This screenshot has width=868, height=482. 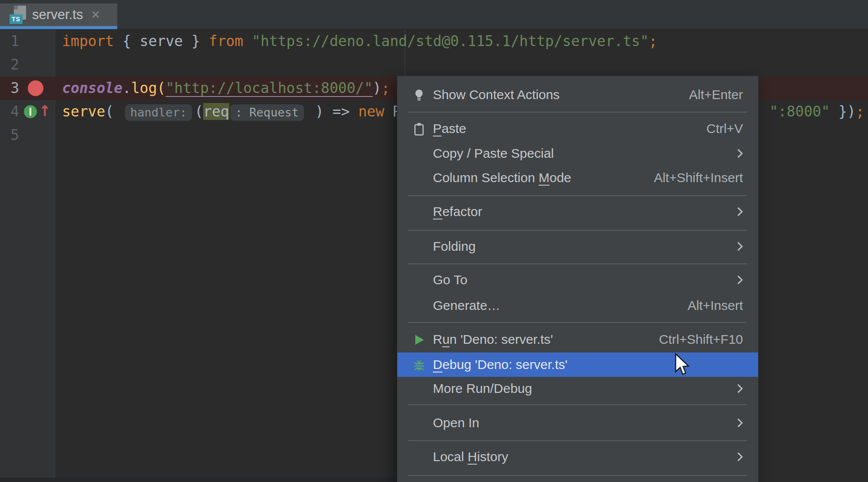 What do you see at coordinates (96, 15) in the screenshot?
I see `close-tab-icon: ✕` at bounding box center [96, 15].